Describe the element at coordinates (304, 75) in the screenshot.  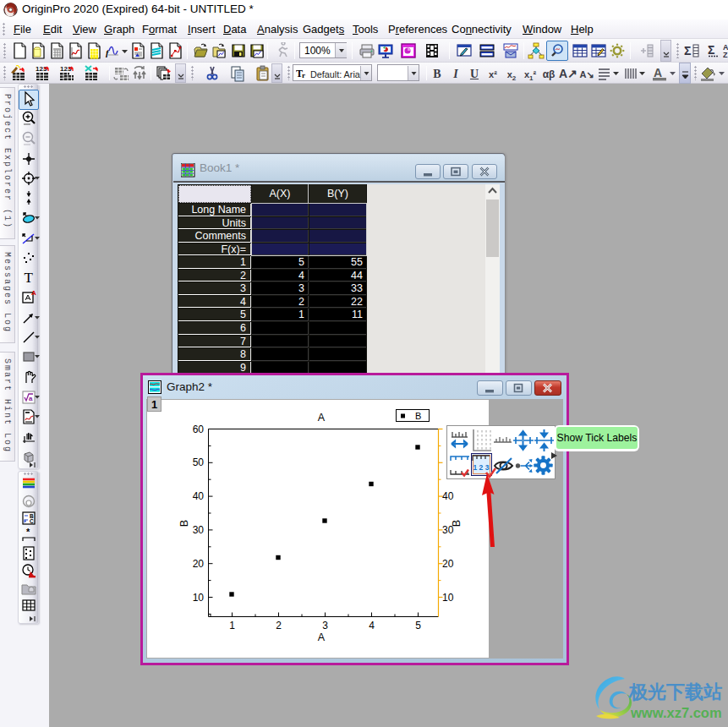
I see `svg-text: r` at that location.